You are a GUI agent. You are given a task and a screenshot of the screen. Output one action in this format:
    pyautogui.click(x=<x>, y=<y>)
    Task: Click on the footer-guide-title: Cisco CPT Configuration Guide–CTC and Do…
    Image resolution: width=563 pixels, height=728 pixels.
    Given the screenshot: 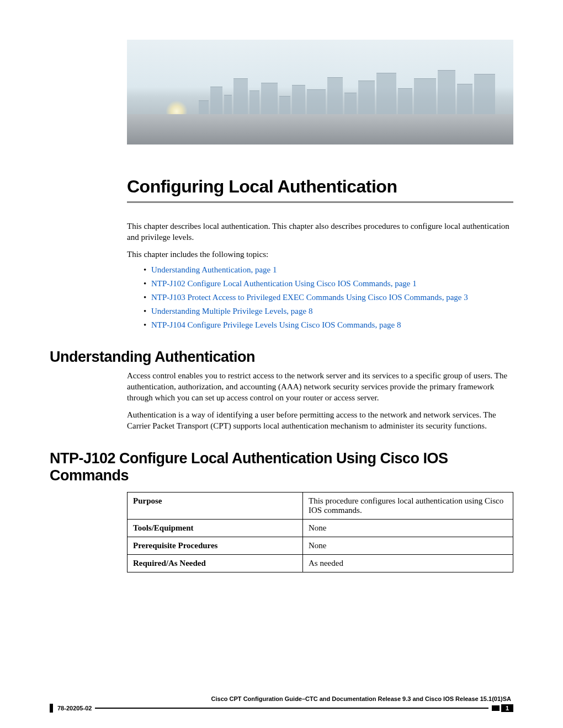 What is the action you would take?
    pyautogui.click(x=282, y=699)
    